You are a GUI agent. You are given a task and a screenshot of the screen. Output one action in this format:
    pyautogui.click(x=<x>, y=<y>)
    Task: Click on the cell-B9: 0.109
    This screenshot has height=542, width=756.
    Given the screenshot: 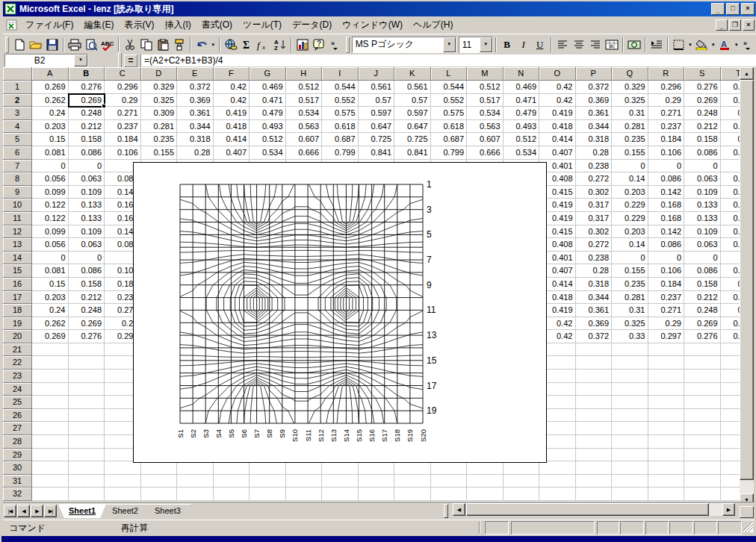 What is the action you would take?
    pyautogui.click(x=87, y=193)
    